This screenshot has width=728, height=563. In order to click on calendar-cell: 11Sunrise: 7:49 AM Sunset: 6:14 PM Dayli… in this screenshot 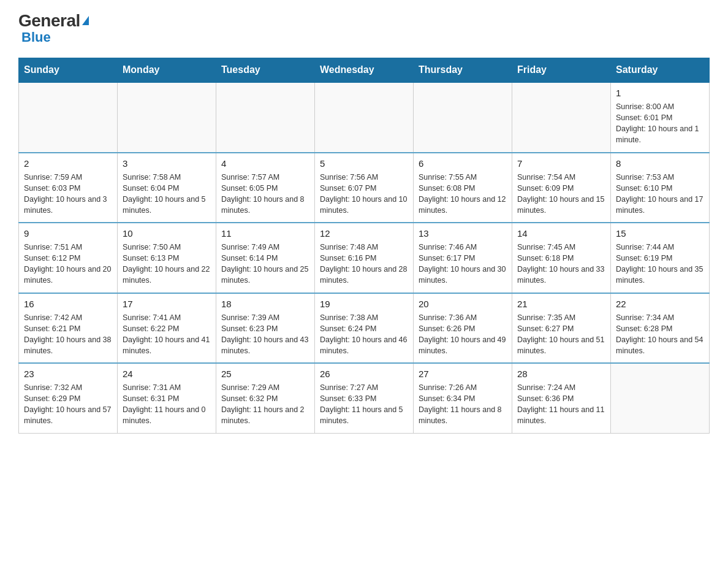, I will do `click(266, 258)`.